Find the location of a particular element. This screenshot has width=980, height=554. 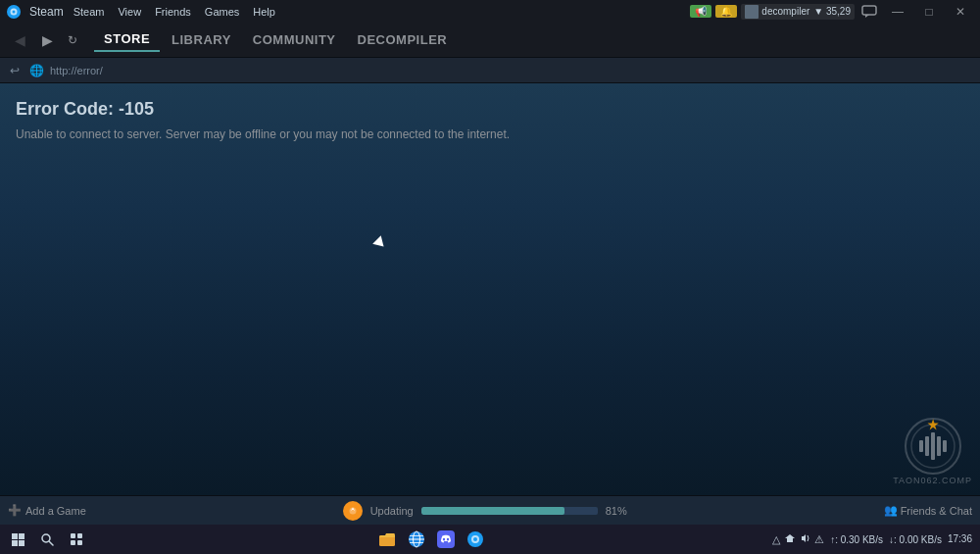

forward-button: ▶ is located at coordinates (47, 40).